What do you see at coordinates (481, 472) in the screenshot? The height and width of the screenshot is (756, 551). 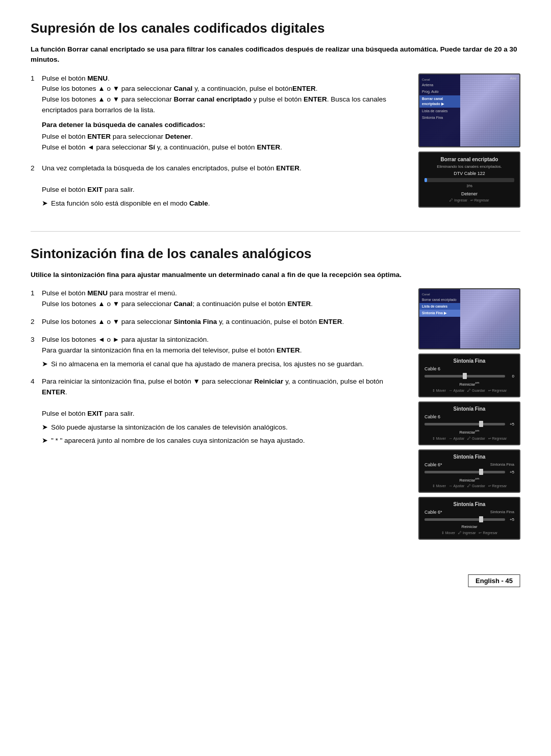 I see `tv-slider-3-thumb` at bounding box center [481, 472].